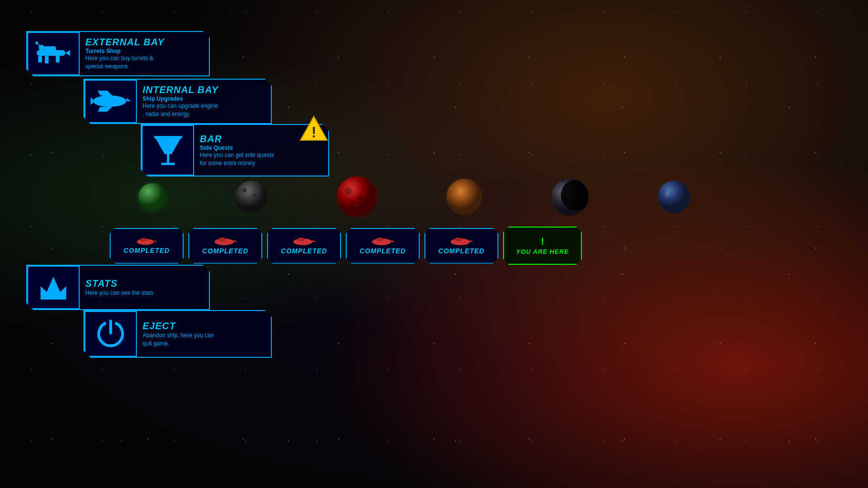  What do you see at coordinates (152, 197) in the screenshot?
I see `planet-earth` at bounding box center [152, 197].